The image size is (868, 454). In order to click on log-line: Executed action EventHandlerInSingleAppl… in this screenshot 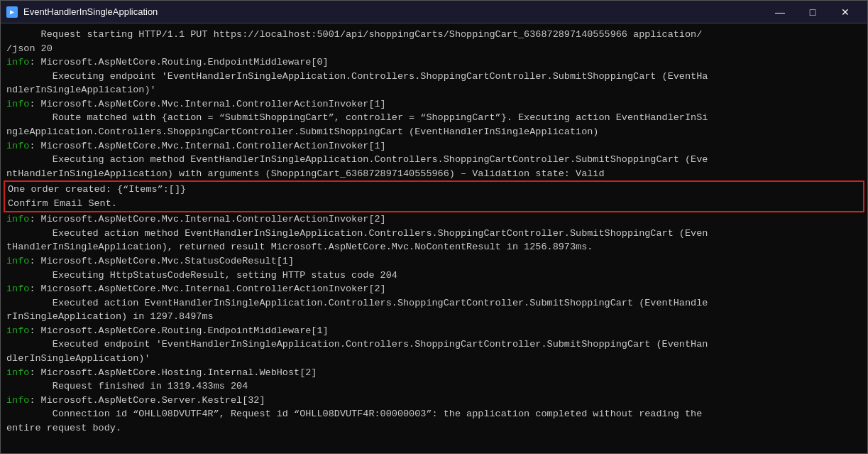, I will do `click(434, 303)`.